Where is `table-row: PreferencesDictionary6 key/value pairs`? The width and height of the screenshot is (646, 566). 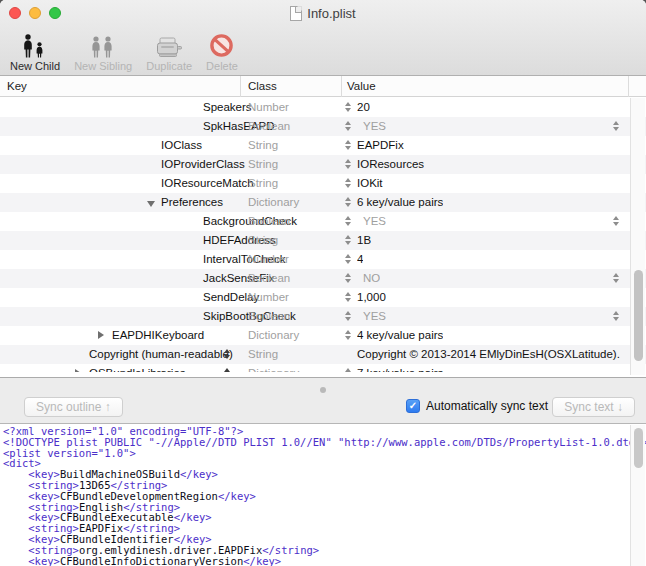 table-row: PreferencesDictionary6 key/value pairs is located at coordinates (323, 202).